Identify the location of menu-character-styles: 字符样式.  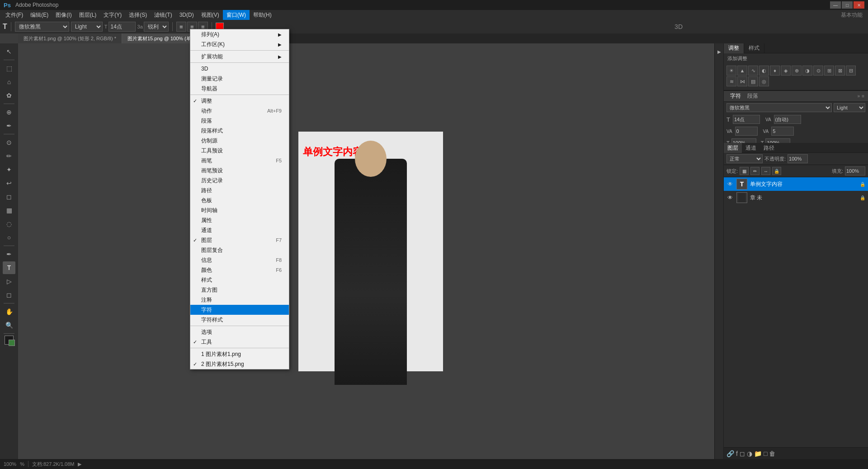
(240, 320).